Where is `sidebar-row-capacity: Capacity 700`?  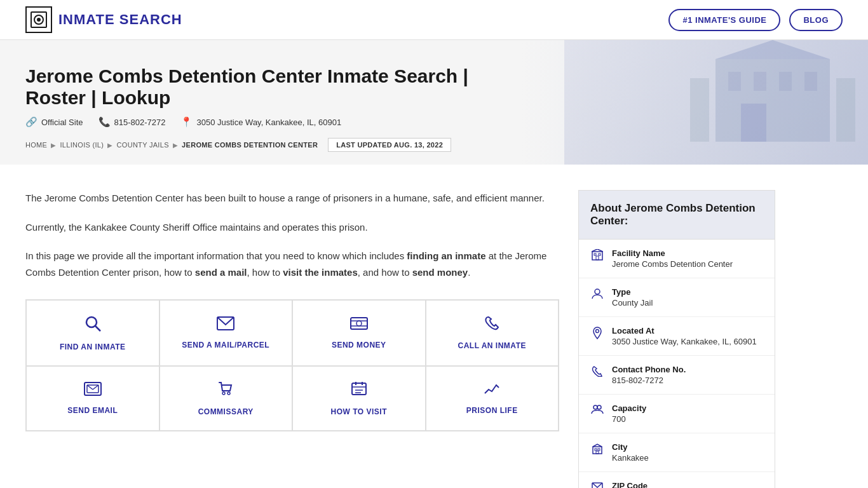
sidebar-row-capacity: Capacity 700 is located at coordinates (677, 414).